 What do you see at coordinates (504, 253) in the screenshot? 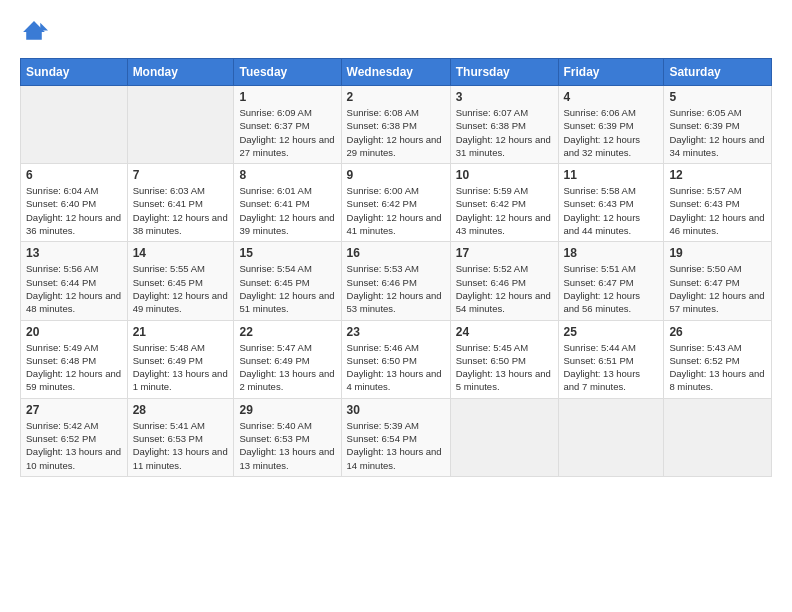
I see `day-number: 17` at bounding box center [504, 253].